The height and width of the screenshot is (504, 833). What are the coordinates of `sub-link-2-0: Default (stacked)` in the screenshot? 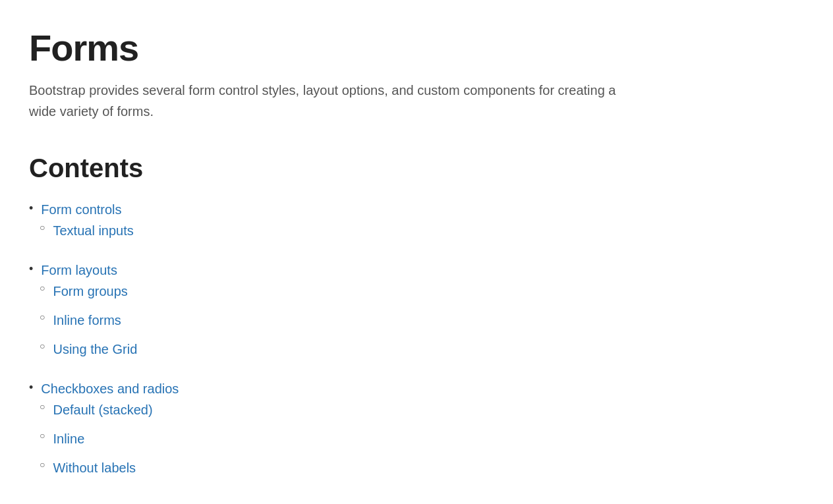 It's located at (103, 410).